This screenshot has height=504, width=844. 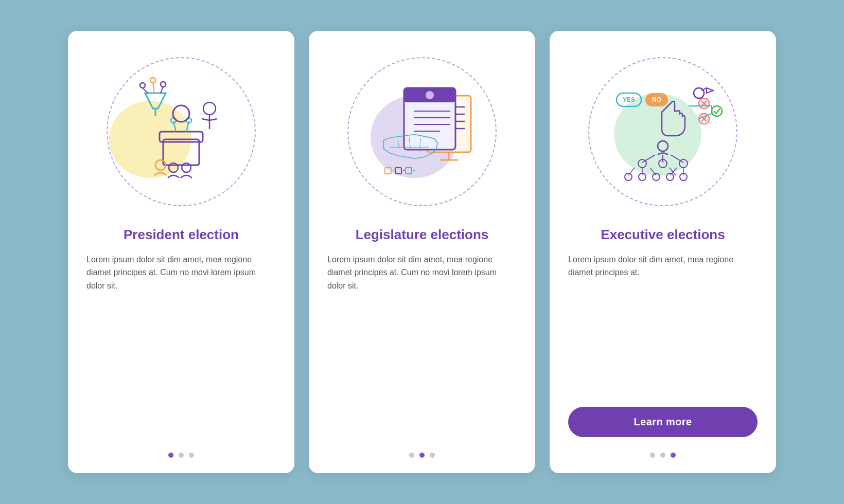 What do you see at coordinates (663, 132) in the screenshot?
I see `illustration-executive: YES NO` at bounding box center [663, 132].